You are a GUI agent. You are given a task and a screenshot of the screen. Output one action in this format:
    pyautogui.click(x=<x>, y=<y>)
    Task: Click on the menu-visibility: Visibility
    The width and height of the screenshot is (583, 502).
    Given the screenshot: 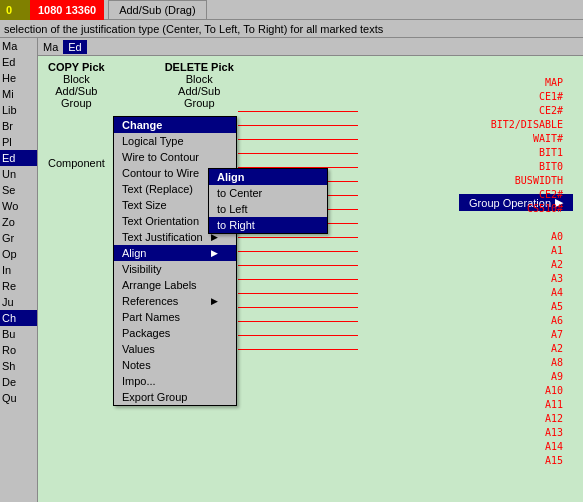 What is the action you would take?
    pyautogui.click(x=175, y=269)
    